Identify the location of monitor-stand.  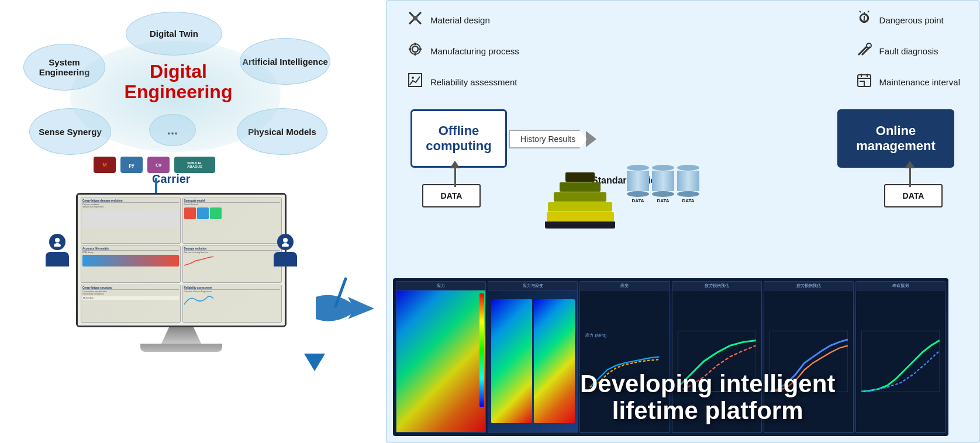
(181, 336).